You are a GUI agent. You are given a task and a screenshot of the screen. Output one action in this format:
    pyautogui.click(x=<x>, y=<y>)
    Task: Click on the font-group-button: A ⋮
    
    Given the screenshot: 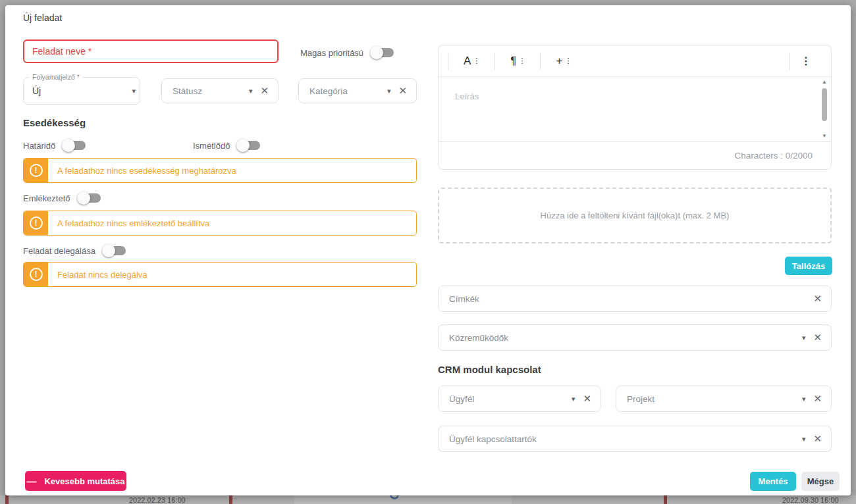 What is the action you would take?
    pyautogui.click(x=471, y=61)
    